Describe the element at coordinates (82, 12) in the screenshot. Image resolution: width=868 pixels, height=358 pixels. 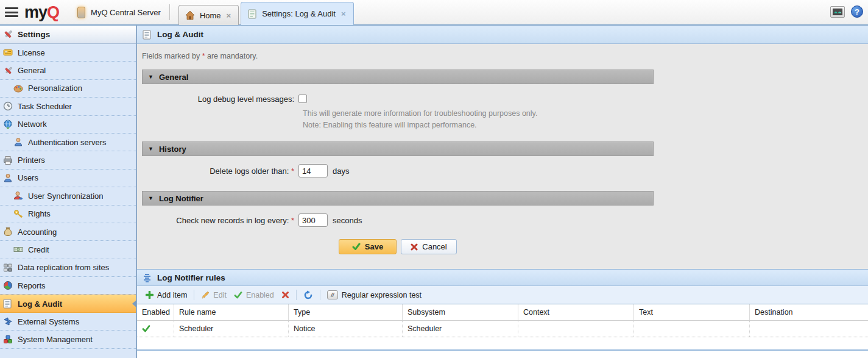
I see `server-icon` at that location.